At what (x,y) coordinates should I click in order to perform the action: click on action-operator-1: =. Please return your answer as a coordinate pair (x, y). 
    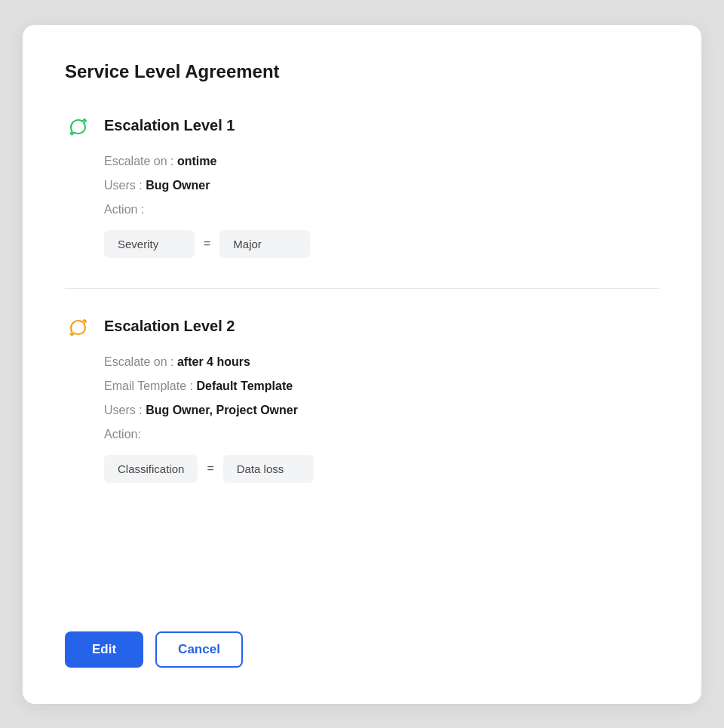
    Looking at the image, I should click on (207, 244).